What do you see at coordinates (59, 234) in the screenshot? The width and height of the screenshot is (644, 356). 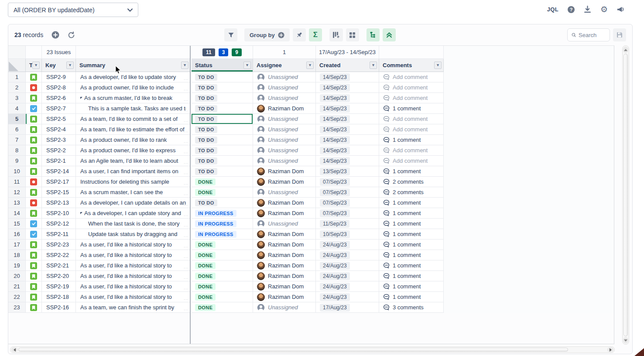 I see `issue-key-cell: SSP2-11` at bounding box center [59, 234].